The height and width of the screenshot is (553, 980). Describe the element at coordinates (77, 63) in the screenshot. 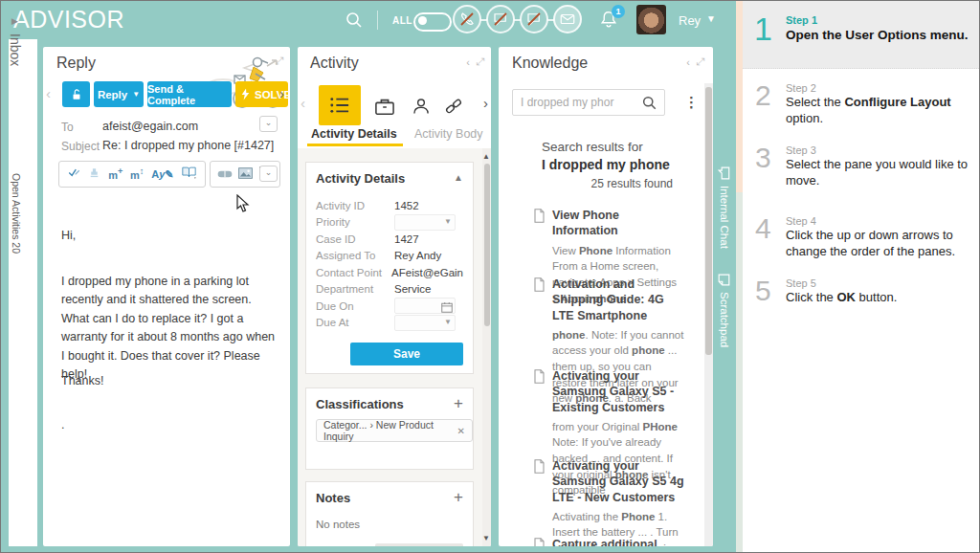

I see `reply-pane-title: Reply` at that location.